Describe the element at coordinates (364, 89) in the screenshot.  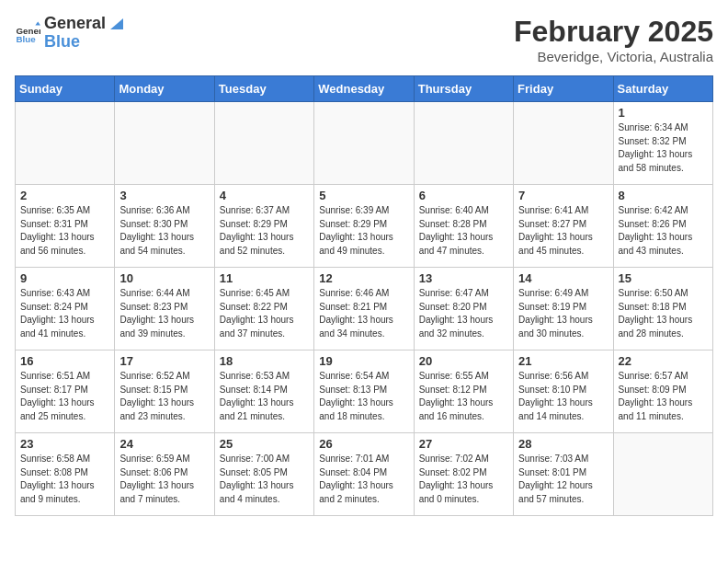
I see `calendar-header-wednesday: Wednesday` at that location.